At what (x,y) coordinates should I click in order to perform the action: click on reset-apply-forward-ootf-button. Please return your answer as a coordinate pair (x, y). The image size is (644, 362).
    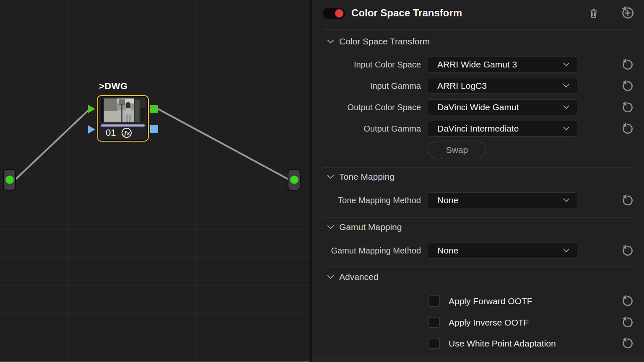
    Looking at the image, I should click on (627, 301).